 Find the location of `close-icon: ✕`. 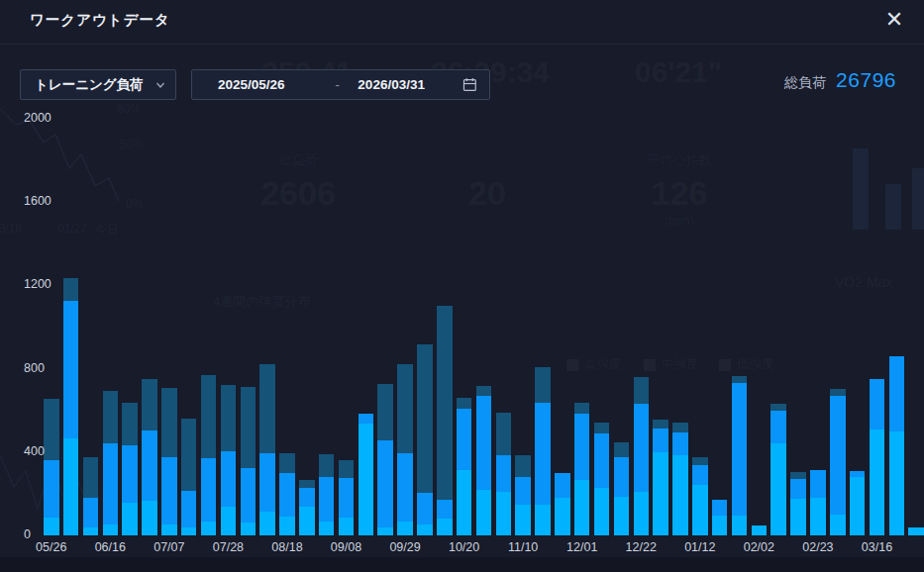

close-icon: ✕ is located at coordinates (894, 20).